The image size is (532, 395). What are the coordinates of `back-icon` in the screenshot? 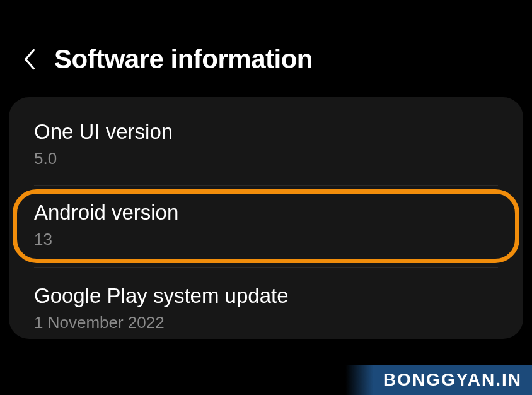 It's located at (30, 59).